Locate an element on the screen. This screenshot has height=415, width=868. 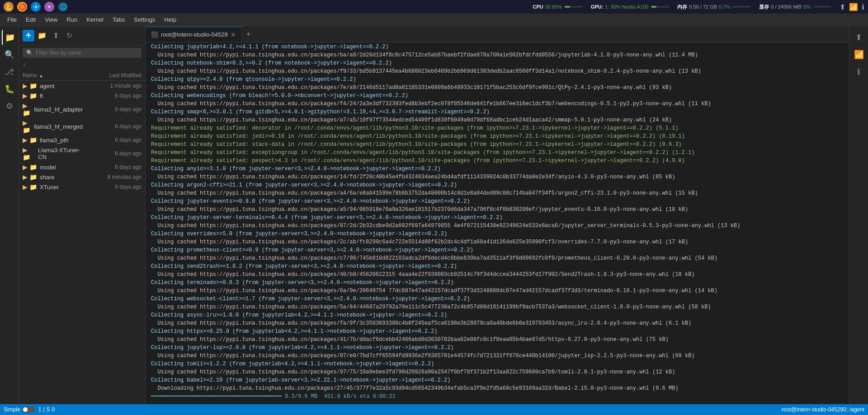
tab-close-button: ✕ is located at coordinates (233, 35).